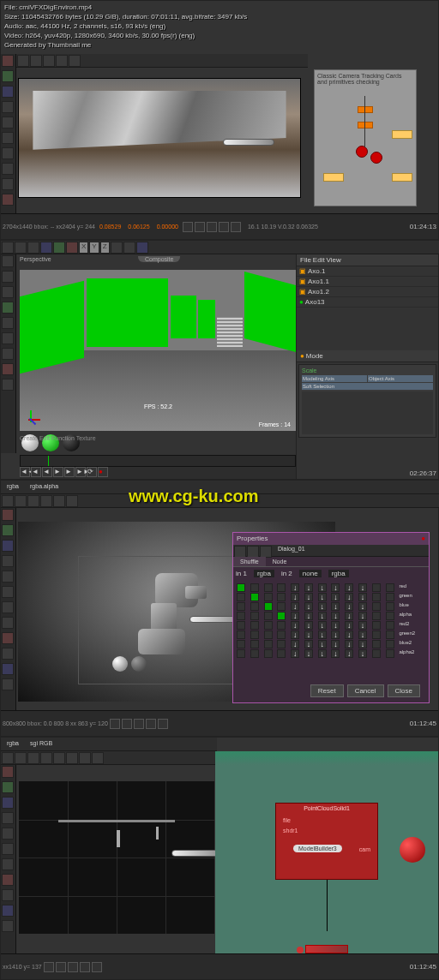  I want to click on close-button: Close, so click(404, 690).